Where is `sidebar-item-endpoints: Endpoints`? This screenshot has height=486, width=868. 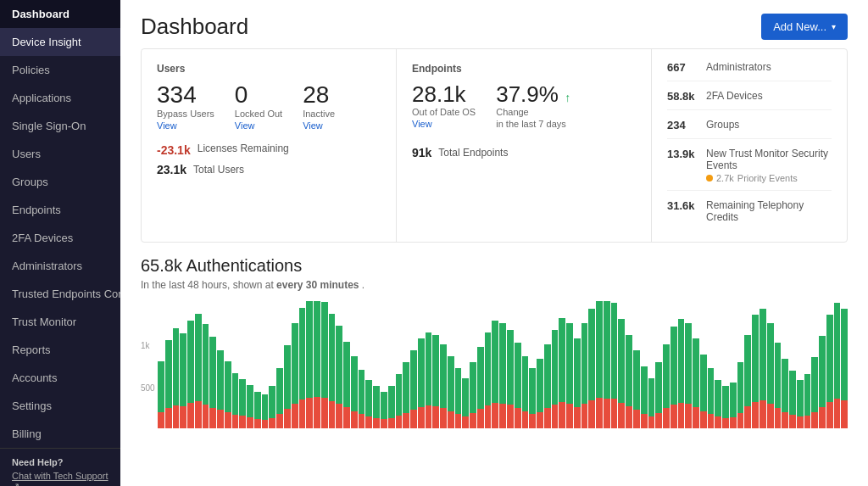
sidebar-item-endpoints: Endpoints is located at coordinates (60, 210).